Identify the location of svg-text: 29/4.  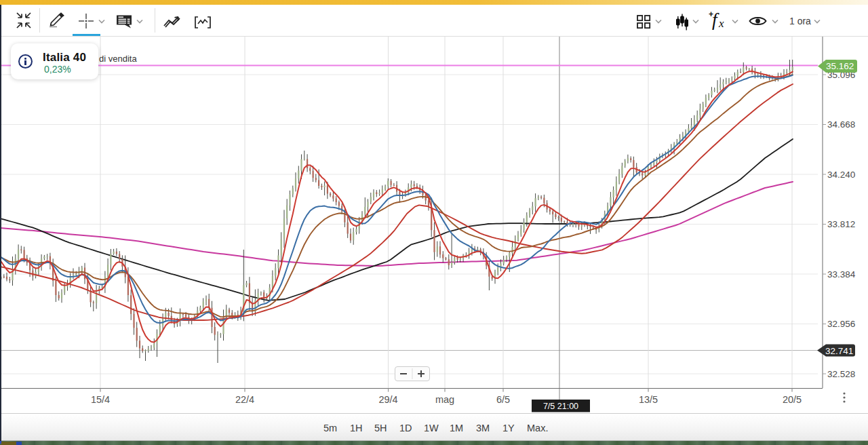
(388, 400).